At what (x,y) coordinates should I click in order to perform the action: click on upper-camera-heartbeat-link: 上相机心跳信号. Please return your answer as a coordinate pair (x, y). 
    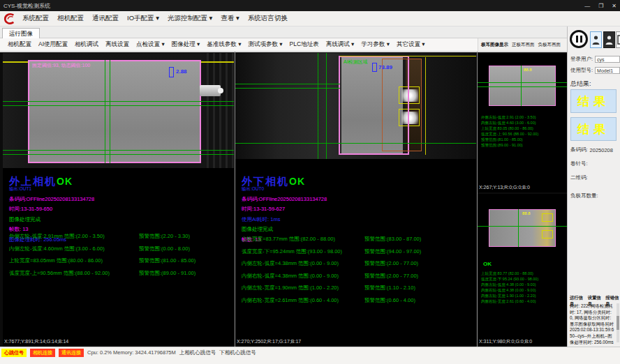
    Looking at the image, I should click on (198, 353).